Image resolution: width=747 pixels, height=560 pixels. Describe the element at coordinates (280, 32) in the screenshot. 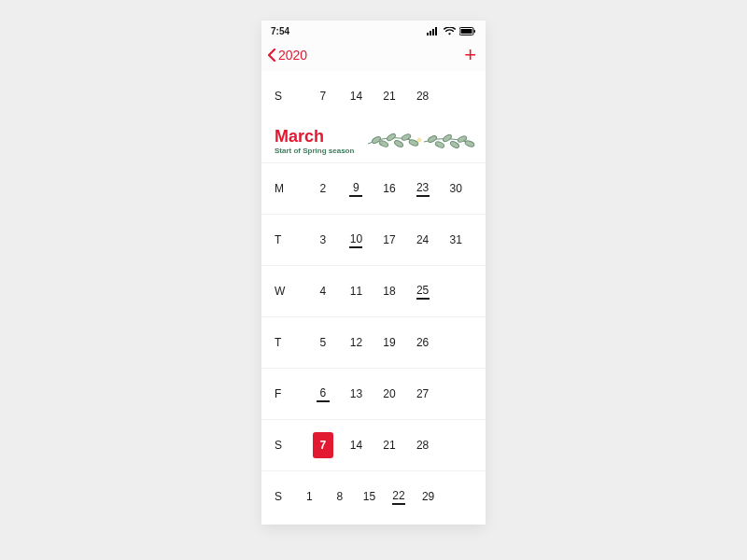

I see `status-time: 7:54` at that location.